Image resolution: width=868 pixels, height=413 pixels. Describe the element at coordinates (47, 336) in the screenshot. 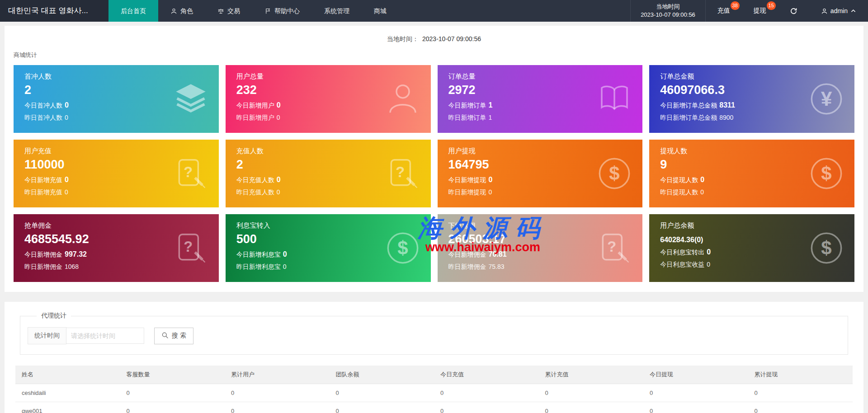

I see `stat-time-label: 统计时间` at that location.